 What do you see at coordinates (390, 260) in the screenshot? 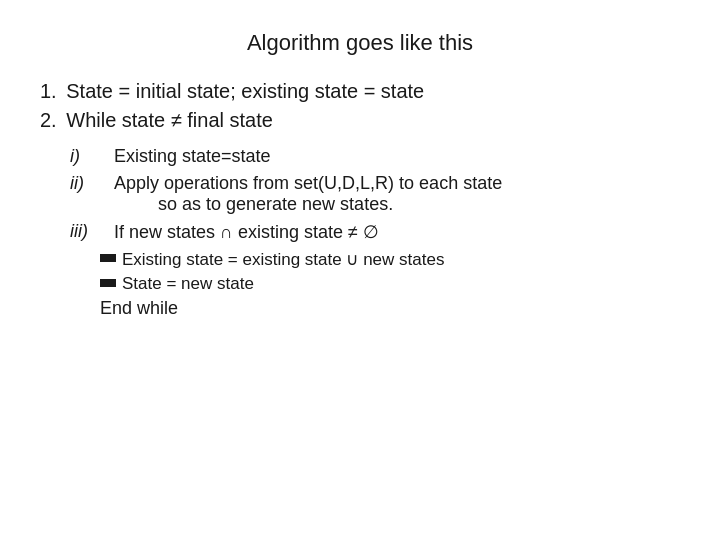
I see `bullet-item-1: Existing state = existing state ∪ new st…` at bounding box center [390, 260].